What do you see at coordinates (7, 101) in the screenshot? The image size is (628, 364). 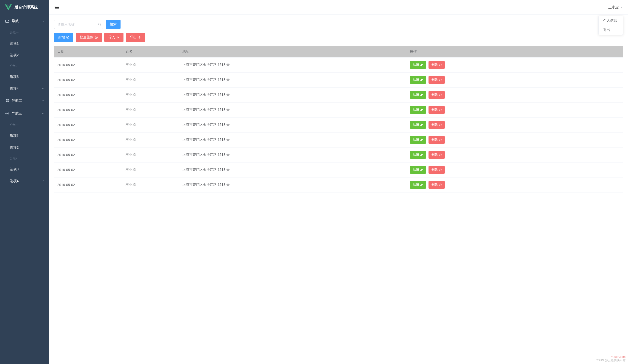 I see `grid-icon` at bounding box center [7, 101].